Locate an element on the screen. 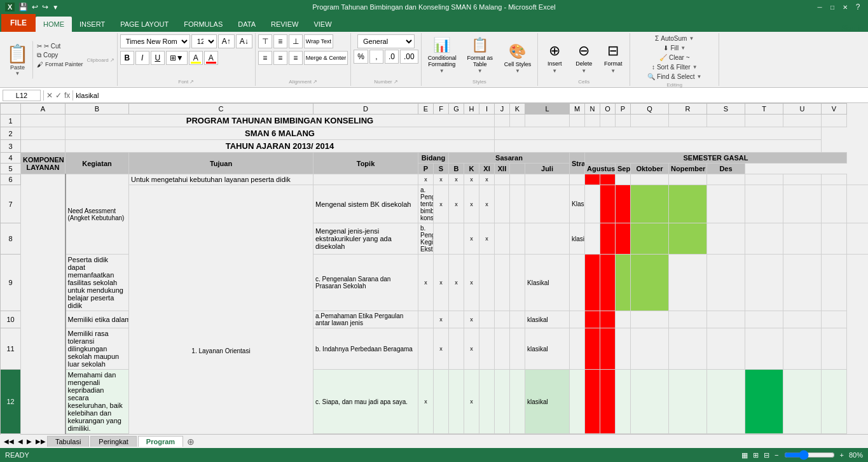 The image size is (868, 462). align-right-button: ≡ is located at coordinates (296, 58).